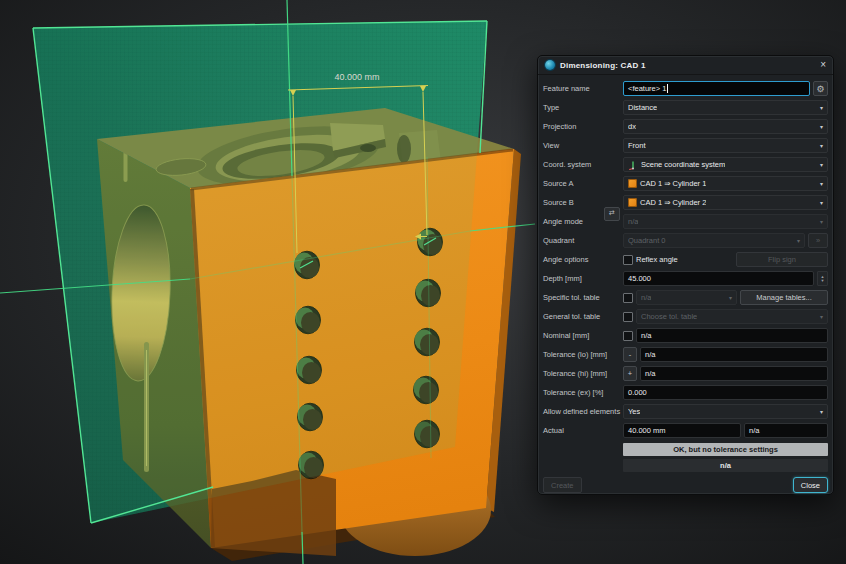 The image size is (846, 564). Describe the element at coordinates (686, 184) in the screenshot. I see `source-a-row: Source A CAD 1 ⇒ Cylinder 1 ▾` at that location.